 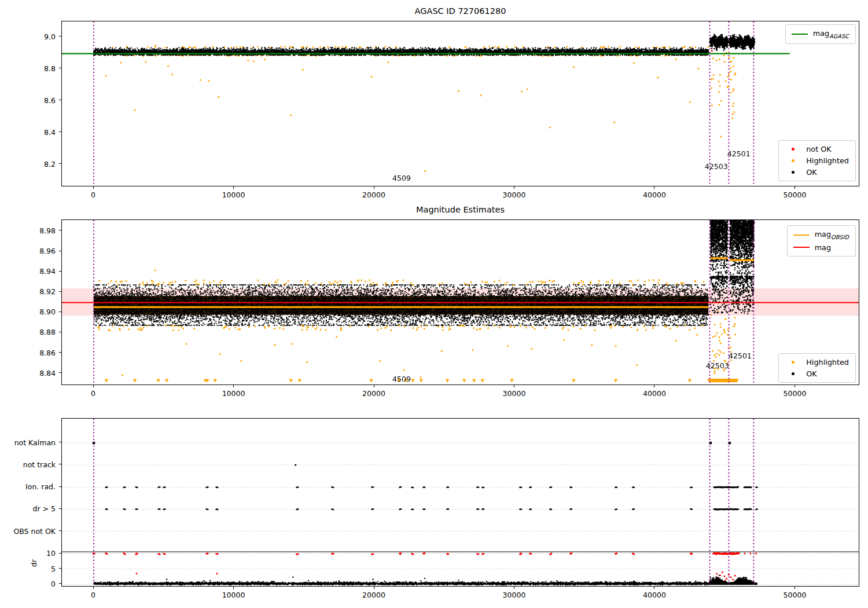 I want to click on legend-label: magOBSID, so click(x=832, y=235).